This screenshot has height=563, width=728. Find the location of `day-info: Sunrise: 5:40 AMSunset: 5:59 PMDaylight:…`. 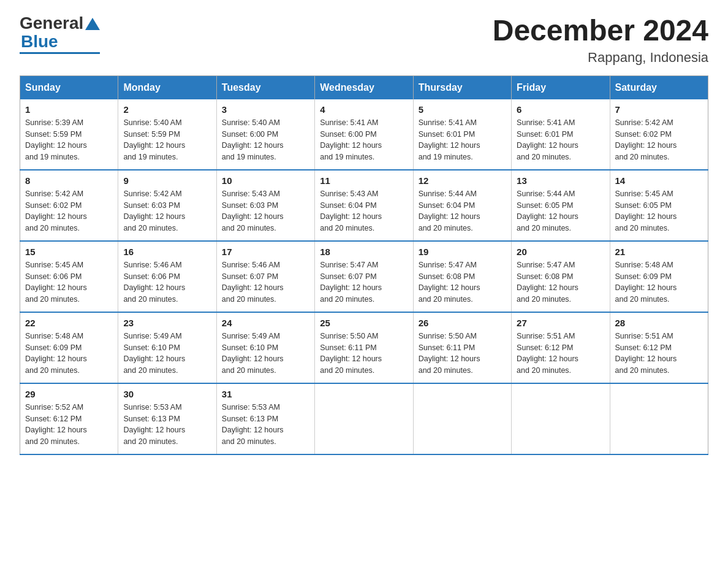

day-info: Sunrise: 5:40 AMSunset: 5:59 PMDaylight:… is located at coordinates (167, 140).